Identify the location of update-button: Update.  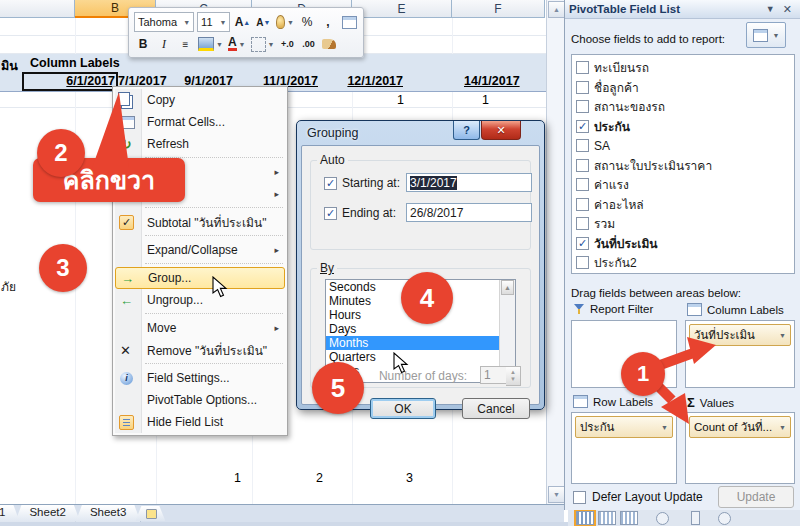
(756, 497).